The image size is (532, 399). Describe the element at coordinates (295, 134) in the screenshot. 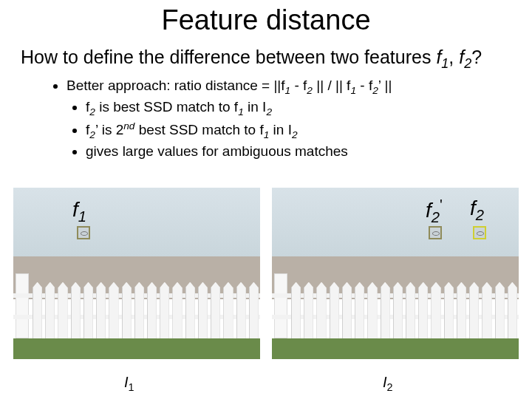

I see `s2dsub: 2` at that location.